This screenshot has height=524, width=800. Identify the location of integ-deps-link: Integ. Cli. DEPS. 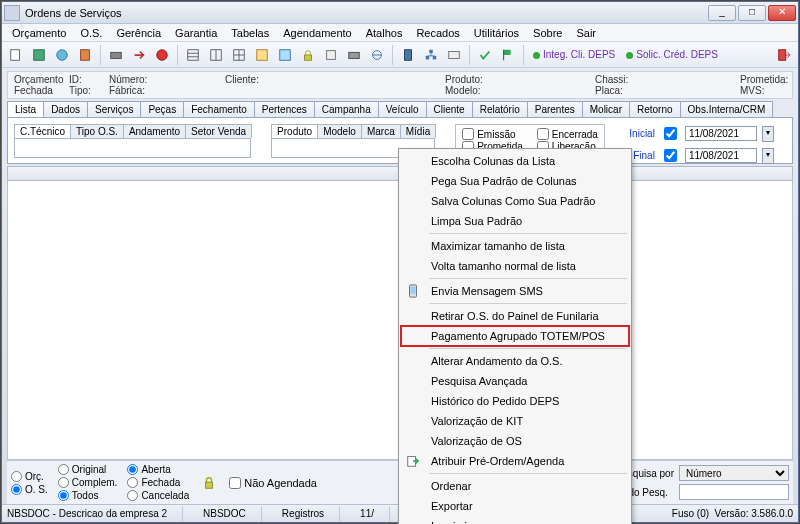
(574, 54).